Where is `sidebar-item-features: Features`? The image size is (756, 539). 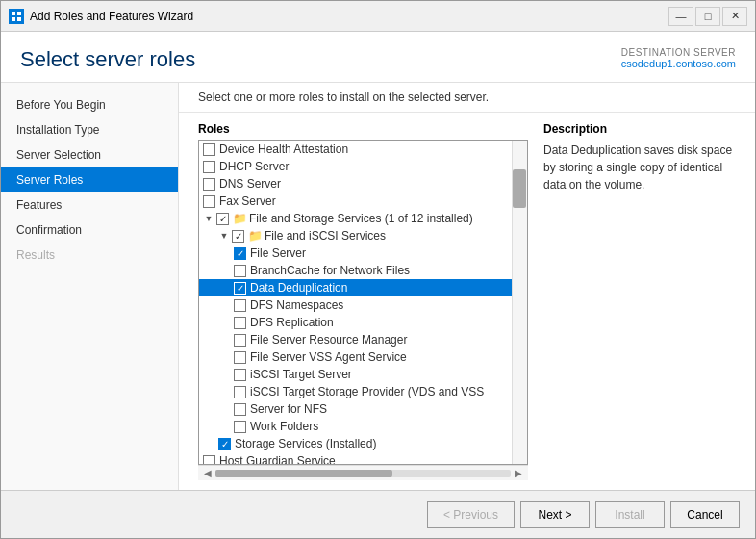 sidebar-item-features: Features is located at coordinates (89, 205).